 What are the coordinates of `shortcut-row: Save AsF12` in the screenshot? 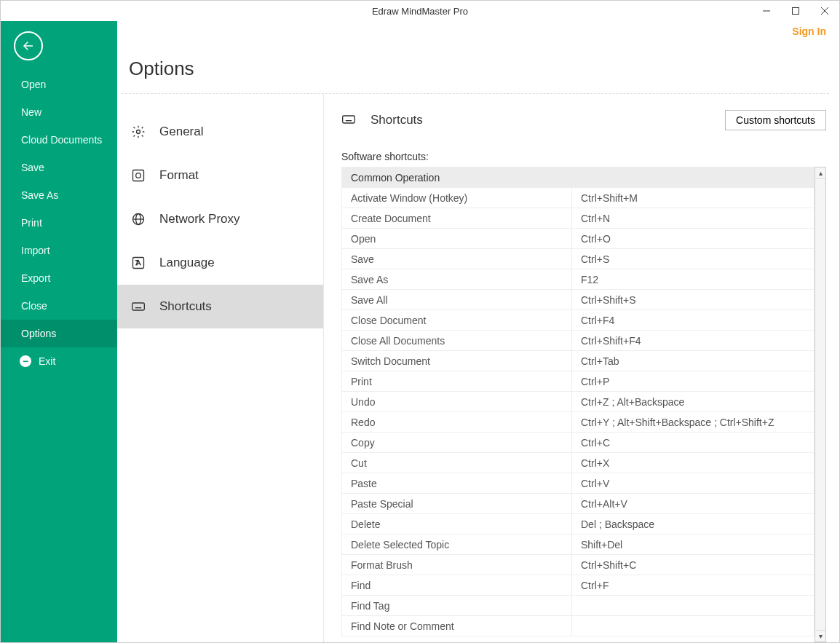 It's located at (578, 280).